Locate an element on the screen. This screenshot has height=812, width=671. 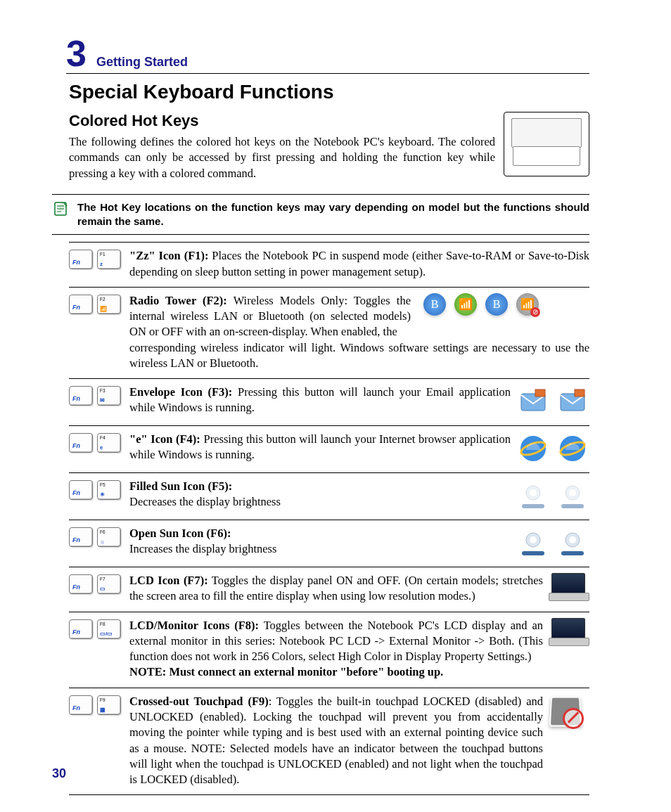
key-combo: FnF9▦ is located at coordinates (96, 704).